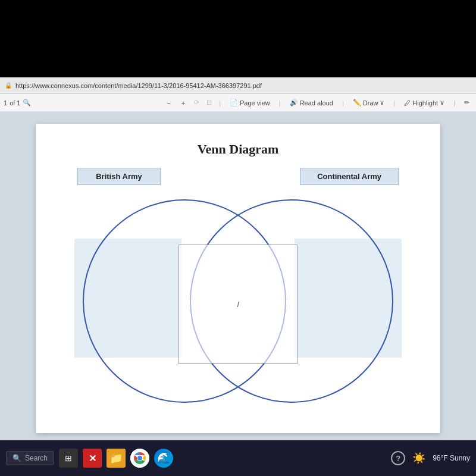 The width and height of the screenshot is (476, 476). Describe the element at coordinates (238, 86) in the screenshot. I see `url-bar: 🔒 https://www.connexus.com/content/media…` at that location.